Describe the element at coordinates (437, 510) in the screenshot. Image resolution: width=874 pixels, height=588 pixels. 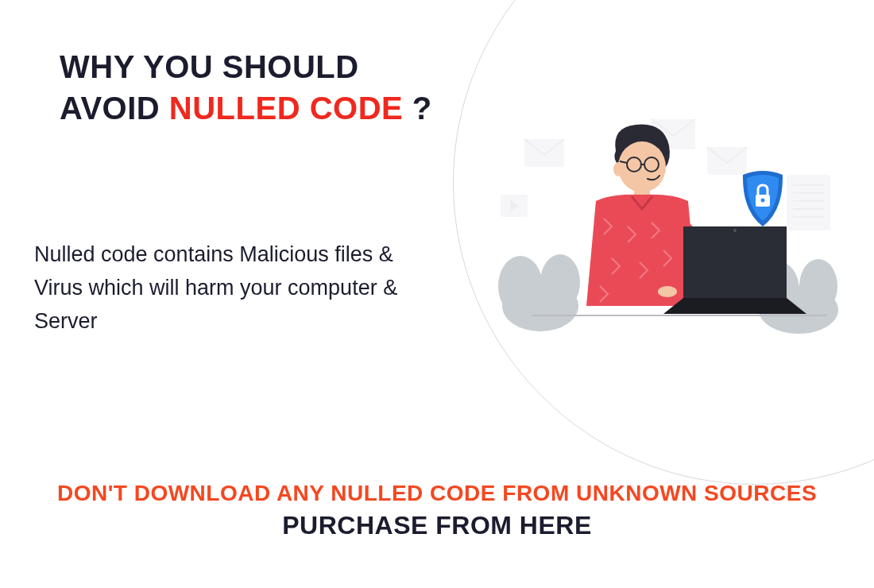
I see `footer: DON'T DOWNLOAD ANY NULLED CODE FROM UNKN…` at that location.